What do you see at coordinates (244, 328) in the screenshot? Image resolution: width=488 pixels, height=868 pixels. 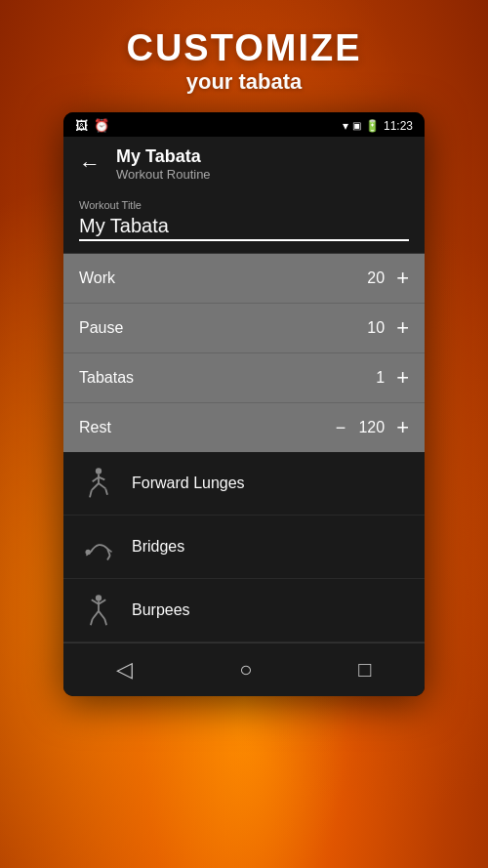 I see `setting-row-pause: Pause 10 +` at bounding box center [244, 328].